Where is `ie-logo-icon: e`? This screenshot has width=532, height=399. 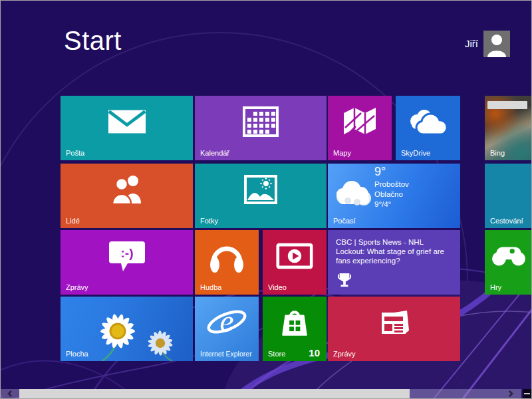 ie-logo-icon: e is located at coordinates (227, 323).